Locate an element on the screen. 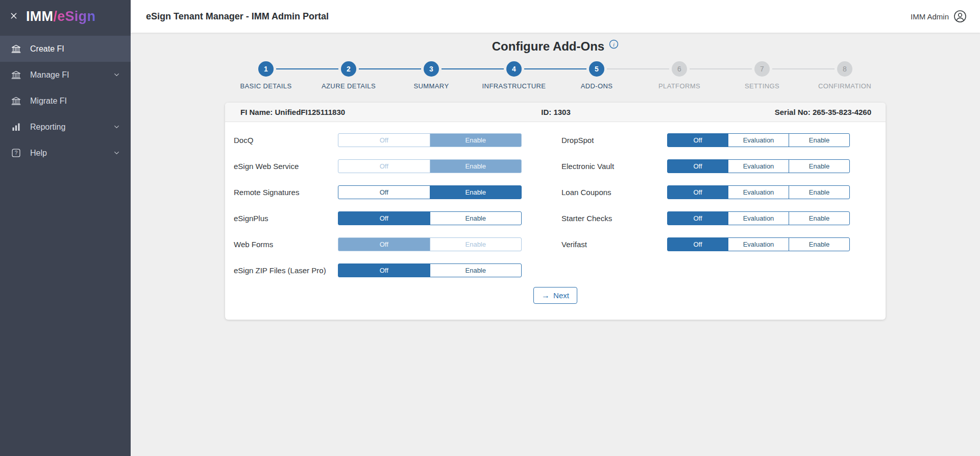  fi-id: ID: 1303 is located at coordinates (556, 112).